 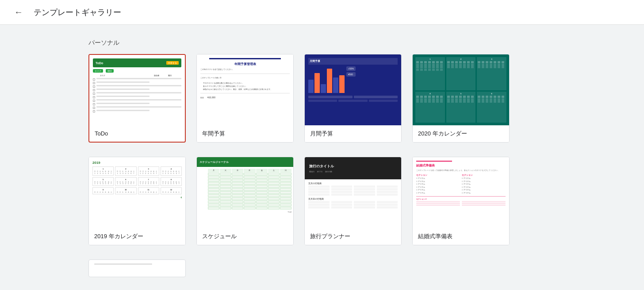 What do you see at coordinates (245, 201) in the screenshot?
I see `template-card-schedule: スケジュールジャーナル 月 火 水 木 金 土 日` at bounding box center [245, 201].